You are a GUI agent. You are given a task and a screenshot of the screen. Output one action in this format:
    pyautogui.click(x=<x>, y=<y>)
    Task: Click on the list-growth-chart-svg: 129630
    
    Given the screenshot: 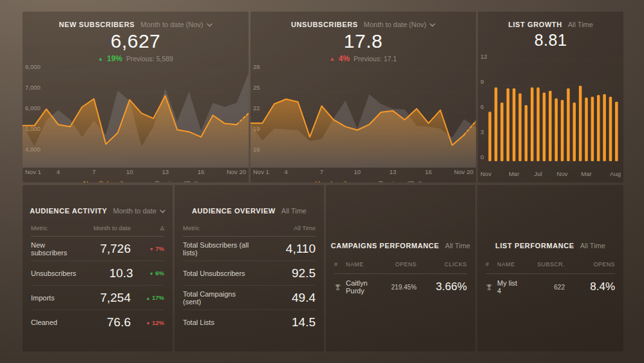 What is the action you would take?
    pyautogui.click(x=551, y=110)
    